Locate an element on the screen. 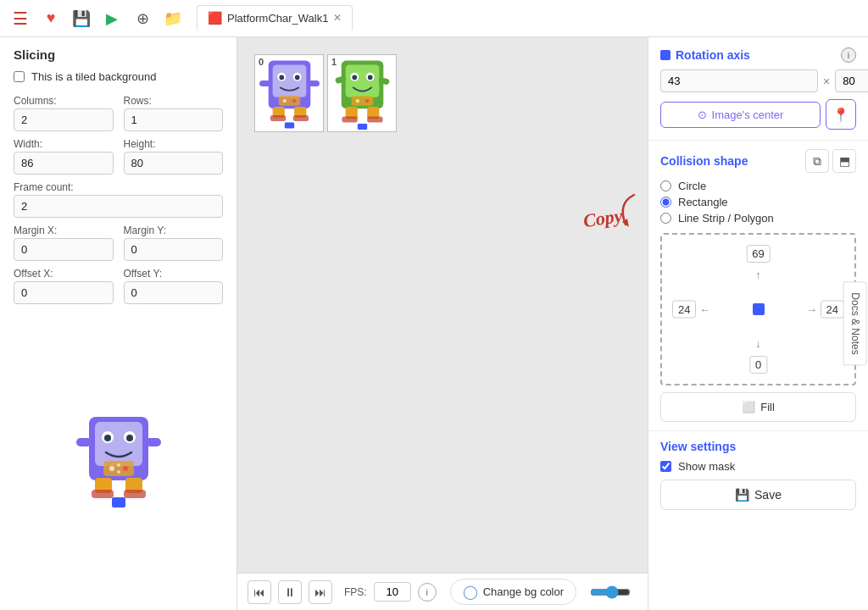 Image resolution: width=868 pixels, height=610 pixels. offset-y-label: Offset Y: is located at coordinates (174, 274).